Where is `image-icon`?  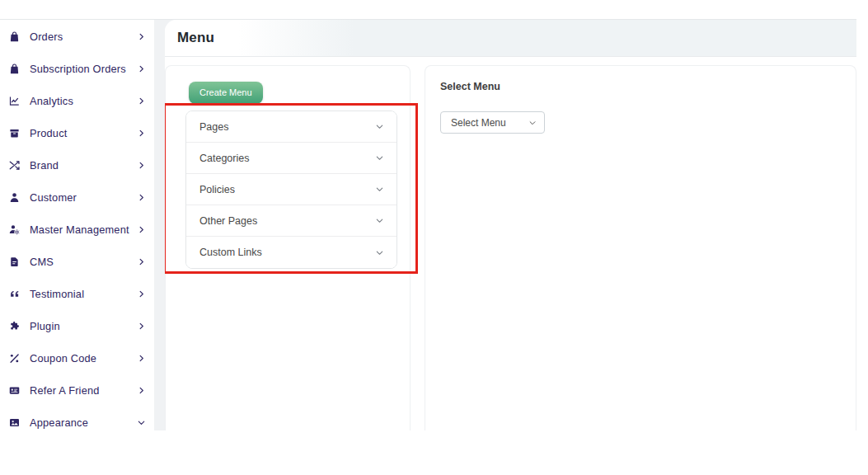
image-icon is located at coordinates (15, 422).